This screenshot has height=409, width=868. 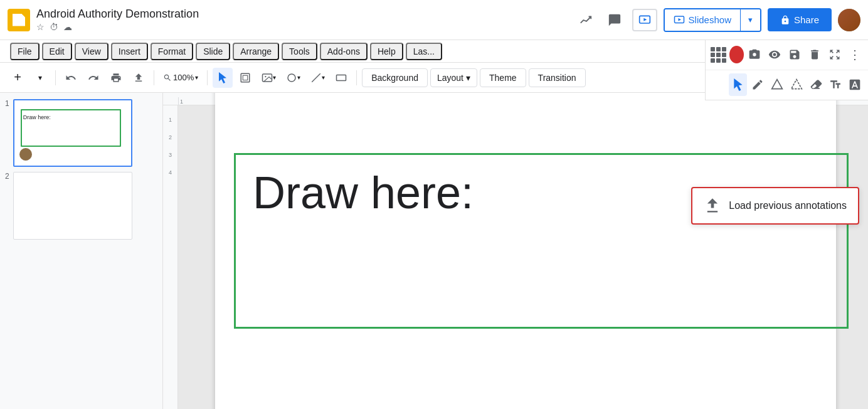 What do you see at coordinates (82, 206) in the screenshot?
I see `slide-item-2: 2` at bounding box center [82, 206].